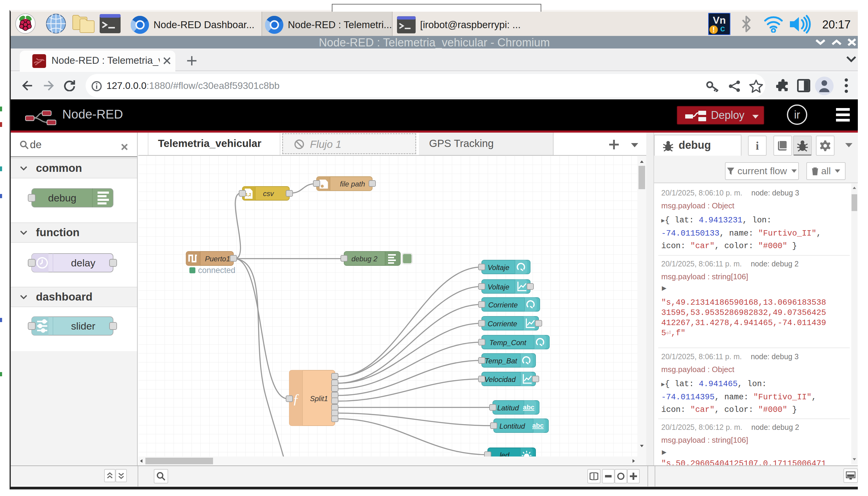 The height and width of the screenshot is (496, 868). What do you see at coordinates (364, 259) in the screenshot?
I see `svg-text: debug 2` at bounding box center [364, 259].